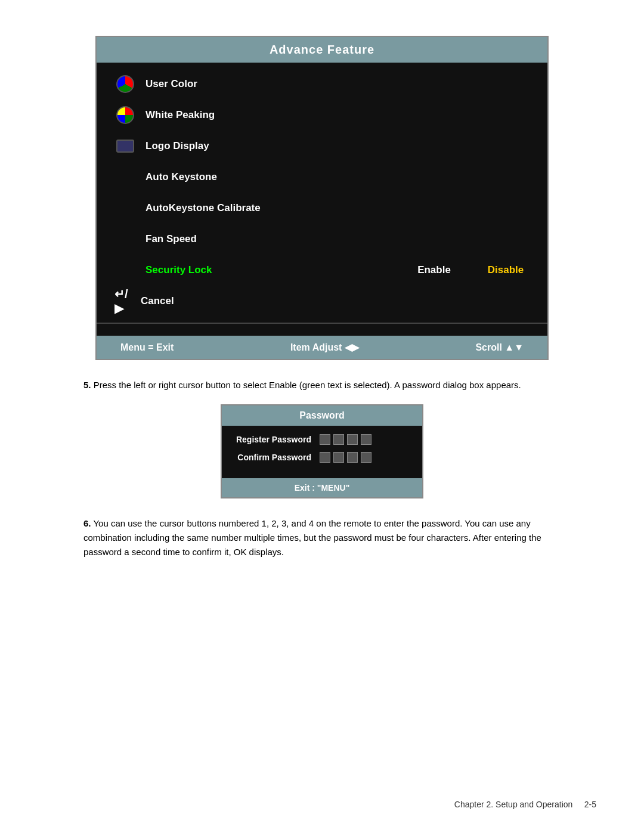 The height and width of the screenshot is (833, 644). Describe the element at coordinates (322, 439) in the screenshot. I see `register-password-row: Register Password` at that location.